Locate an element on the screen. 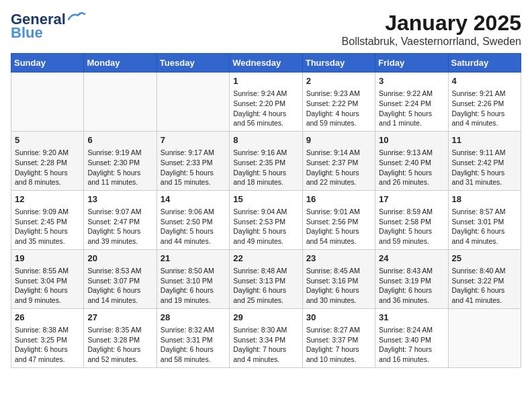 This screenshot has height=411, width=532. calendar-week-row: 5Sunrise: 9:20 AM Sunset: 2:28 PM Daylig… is located at coordinates (266, 161).